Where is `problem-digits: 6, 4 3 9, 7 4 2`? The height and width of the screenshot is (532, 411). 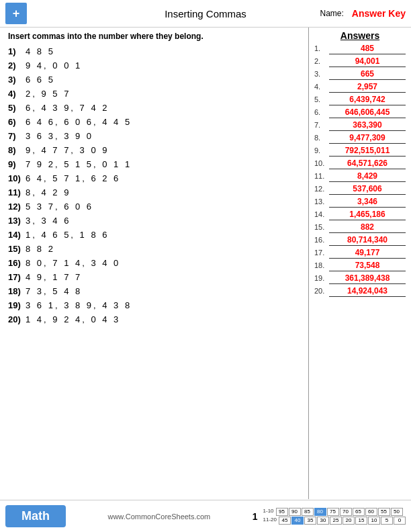 problem-digits: 6, 4 3 9, 7 4 2 is located at coordinates (67, 107).